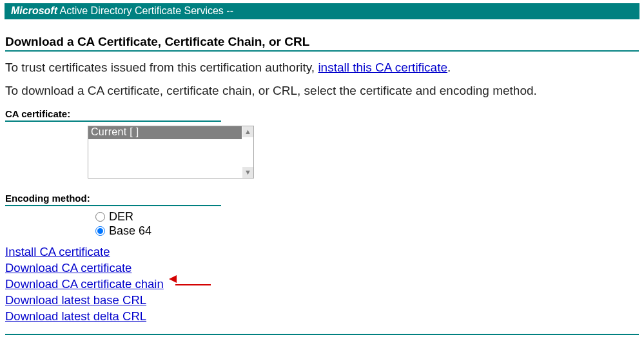  I want to click on page-title: Download a CA Certificate, Certificate C…, so click(322, 42).